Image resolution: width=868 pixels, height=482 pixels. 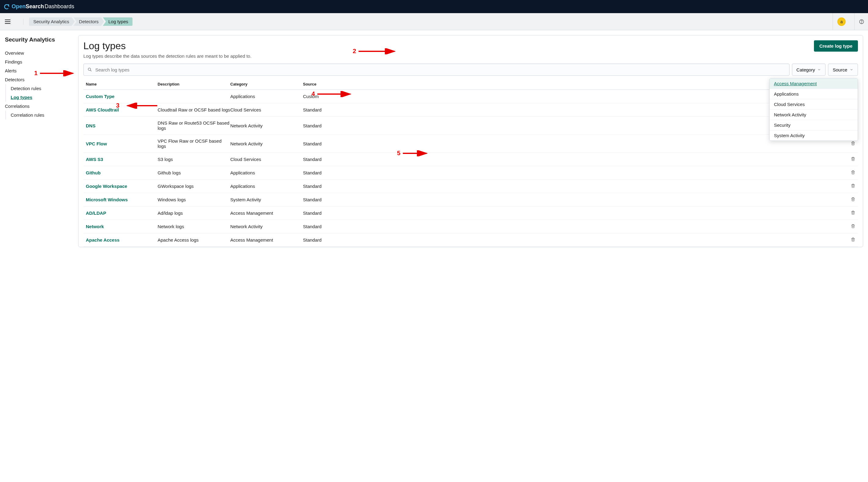 I want to click on sidebar-item-findings: Findings, so click(x=39, y=62).